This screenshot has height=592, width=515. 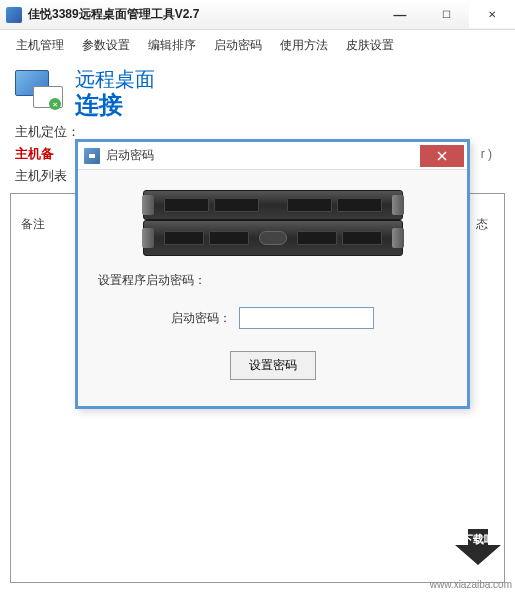 I want to click on remote-desktop-icon: ×, so click(x=39, y=91).